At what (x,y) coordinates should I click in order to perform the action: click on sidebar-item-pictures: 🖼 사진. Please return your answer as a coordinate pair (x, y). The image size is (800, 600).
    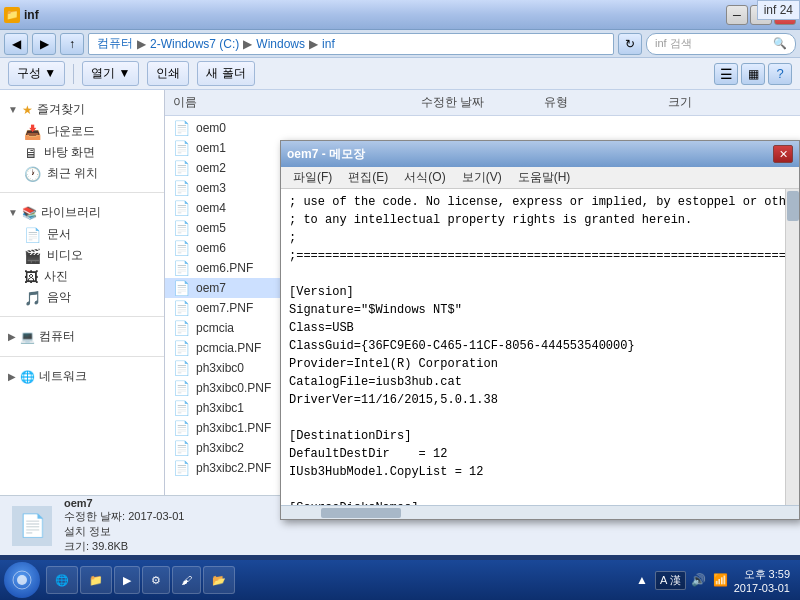
    Looking at the image, I should click on (82, 276).